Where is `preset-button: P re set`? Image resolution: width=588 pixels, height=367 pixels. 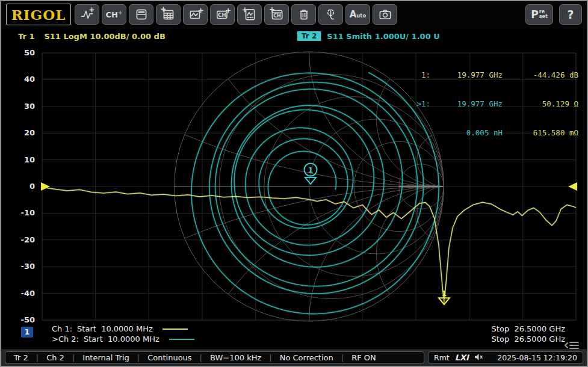
preset-button: P re set is located at coordinates (539, 14).